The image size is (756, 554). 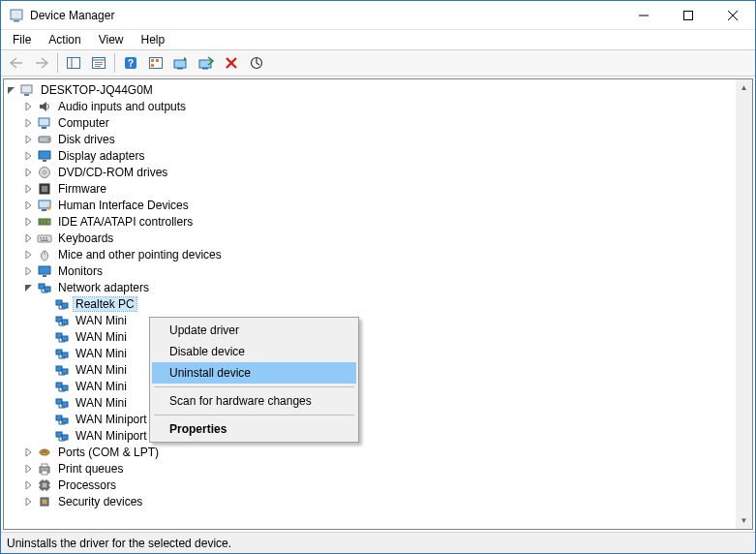 What do you see at coordinates (733, 15) in the screenshot?
I see `close-button` at bounding box center [733, 15].